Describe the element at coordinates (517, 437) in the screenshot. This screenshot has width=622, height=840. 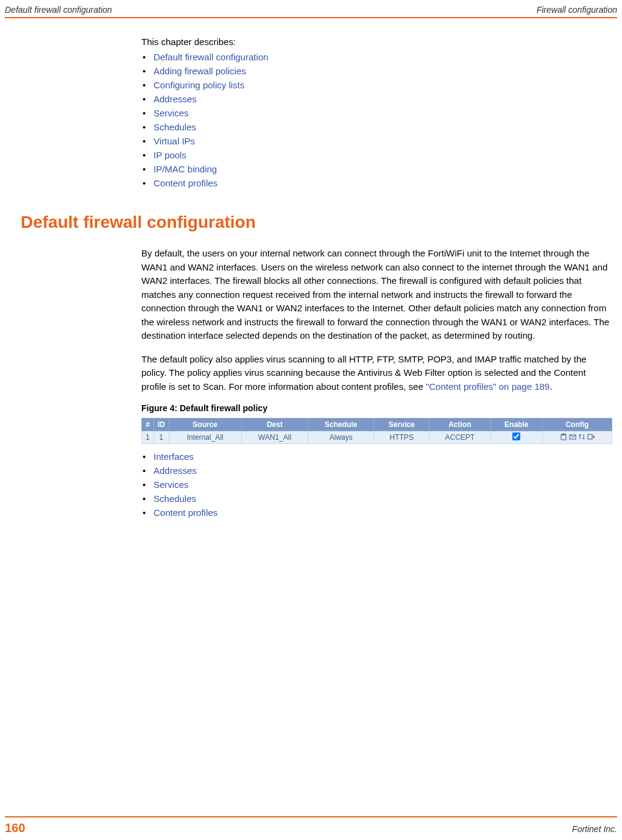
I see `cell-enable` at that location.